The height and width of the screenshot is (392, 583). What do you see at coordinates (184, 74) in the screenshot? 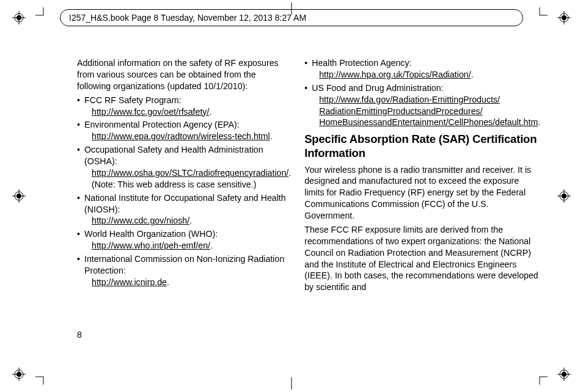
I see `intro-paragraph: Additional information on the safety of …` at bounding box center [184, 74].